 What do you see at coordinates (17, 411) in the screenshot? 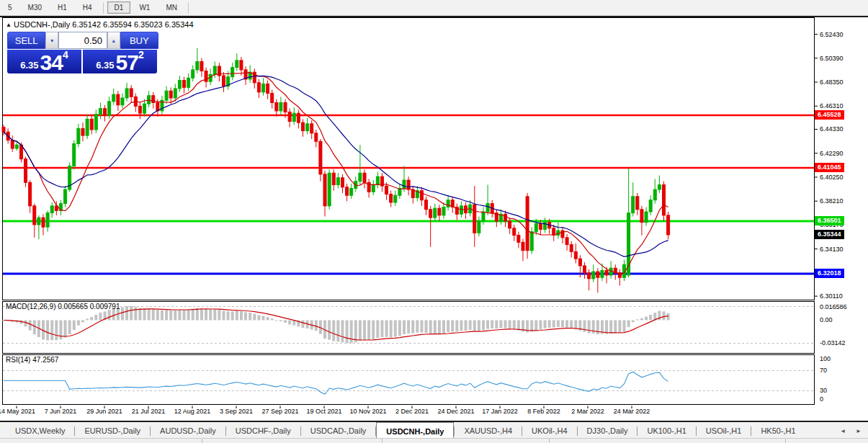
I see `date-label: 14 May 2021` at bounding box center [17, 411].